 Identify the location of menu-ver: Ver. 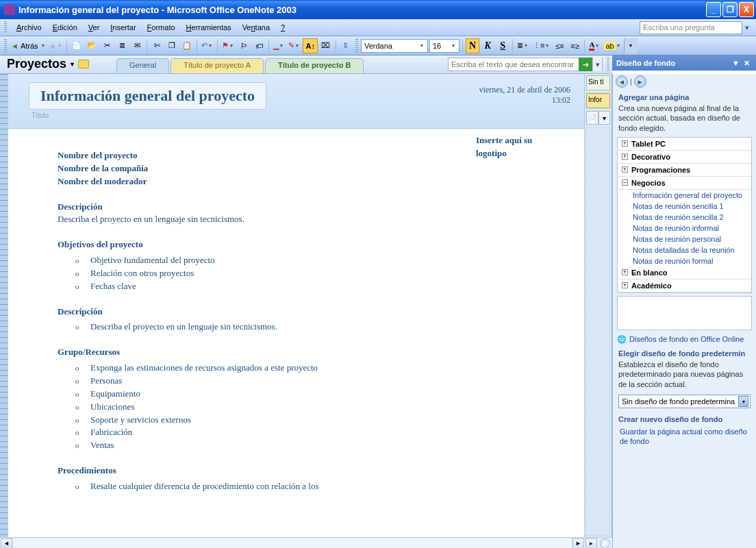
(94, 27).